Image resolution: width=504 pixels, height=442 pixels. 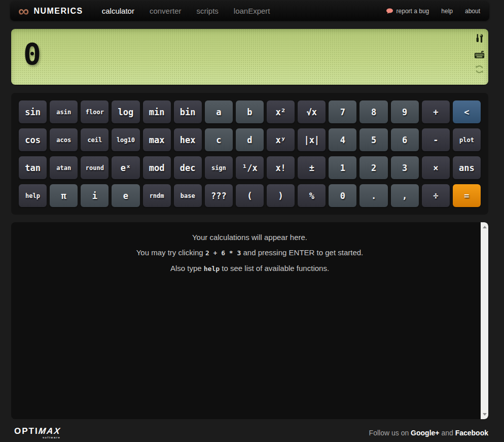 I want to click on optimax-logo-max: MAX, so click(x=49, y=431).